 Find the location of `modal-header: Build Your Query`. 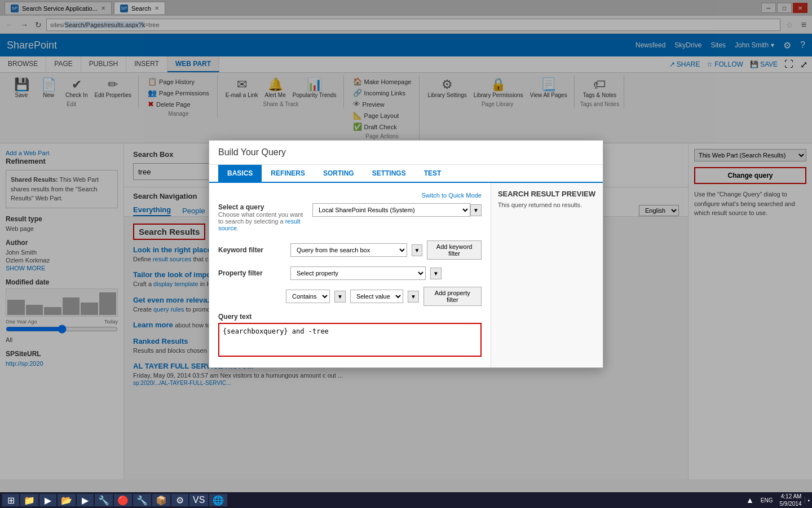

modal-header: Build Your Query is located at coordinates (406, 152).